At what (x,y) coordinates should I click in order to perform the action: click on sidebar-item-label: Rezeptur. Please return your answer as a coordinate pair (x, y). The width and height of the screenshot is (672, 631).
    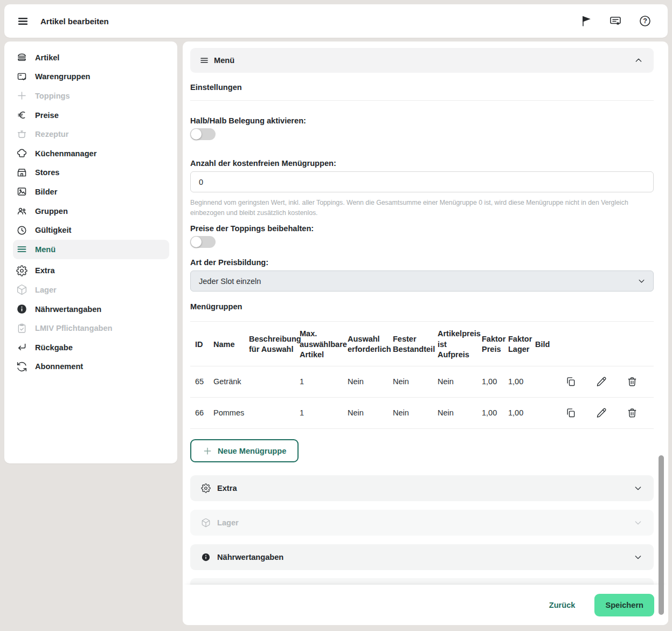
    Looking at the image, I should click on (52, 134).